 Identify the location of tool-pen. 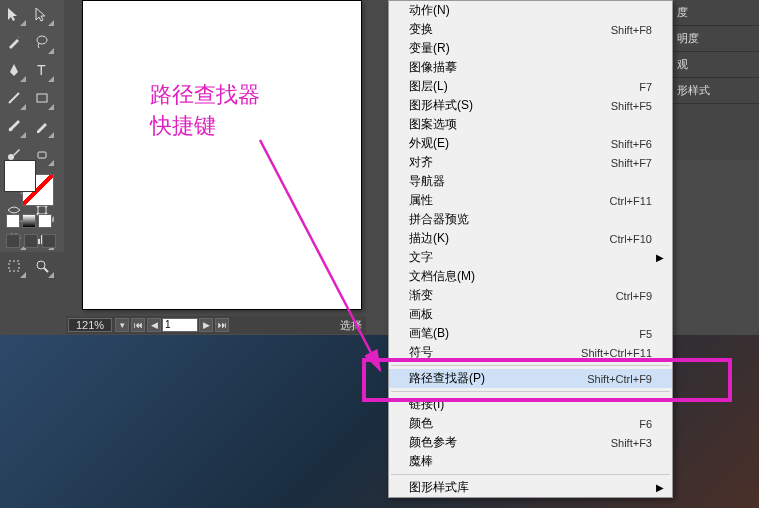
(14, 70).